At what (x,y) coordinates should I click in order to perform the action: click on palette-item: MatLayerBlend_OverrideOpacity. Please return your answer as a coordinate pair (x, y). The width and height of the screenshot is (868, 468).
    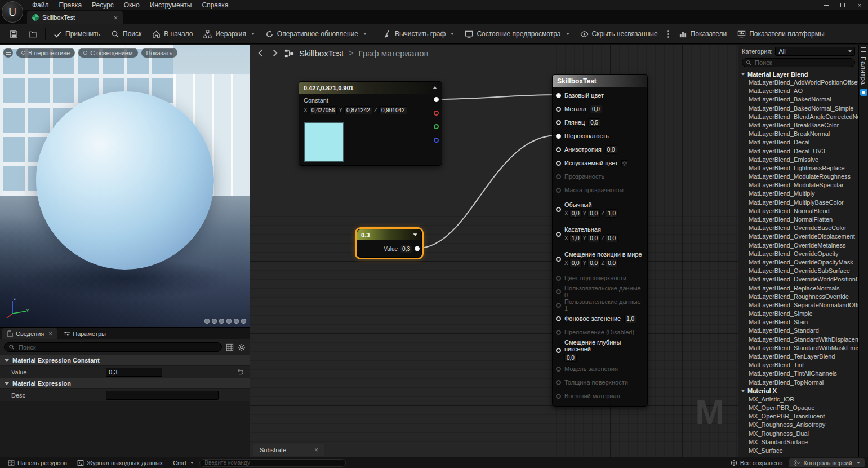
    Looking at the image, I should click on (799, 254).